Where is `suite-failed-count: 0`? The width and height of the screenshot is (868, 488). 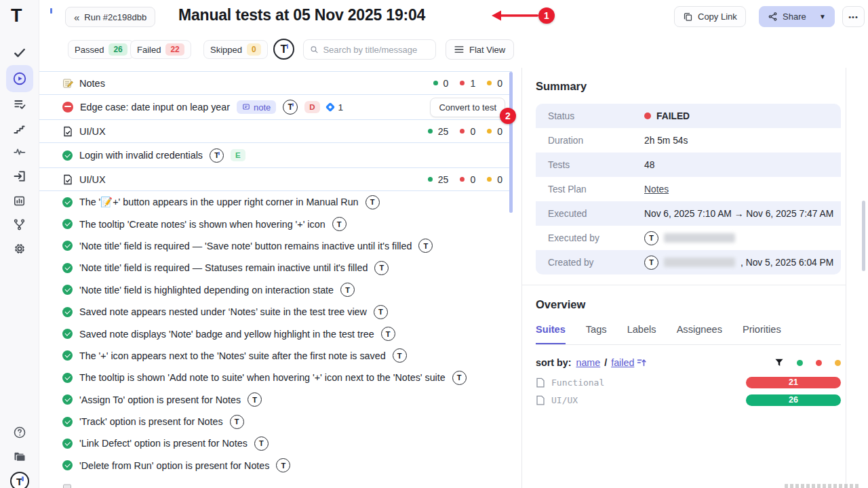
suite-failed-count: 0 is located at coordinates (473, 131).